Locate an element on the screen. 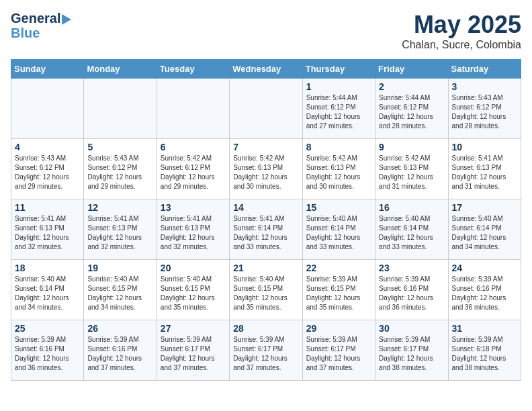 Image resolution: width=532 pixels, height=411 pixels. day-number: 9 is located at coordinates (411, 147).